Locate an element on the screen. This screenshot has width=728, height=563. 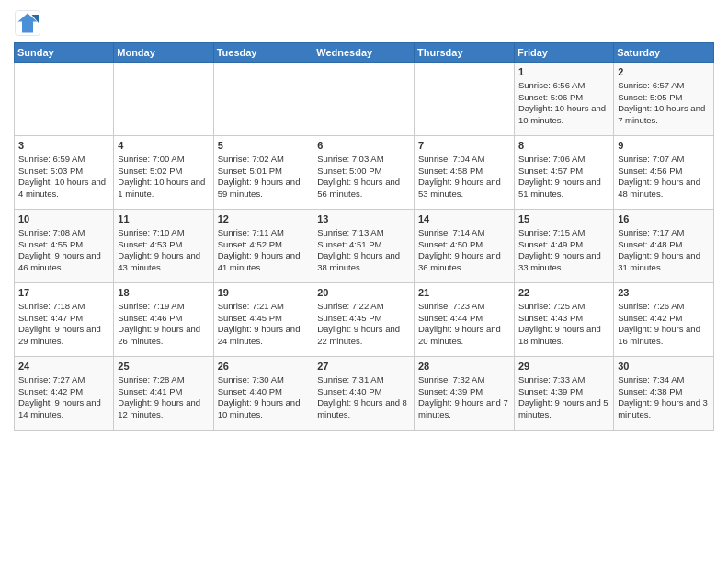
day-info: Sunrise: 7:26 AMSunset: 4:42 PMDaylight:… is located at coordinates (664, 324).